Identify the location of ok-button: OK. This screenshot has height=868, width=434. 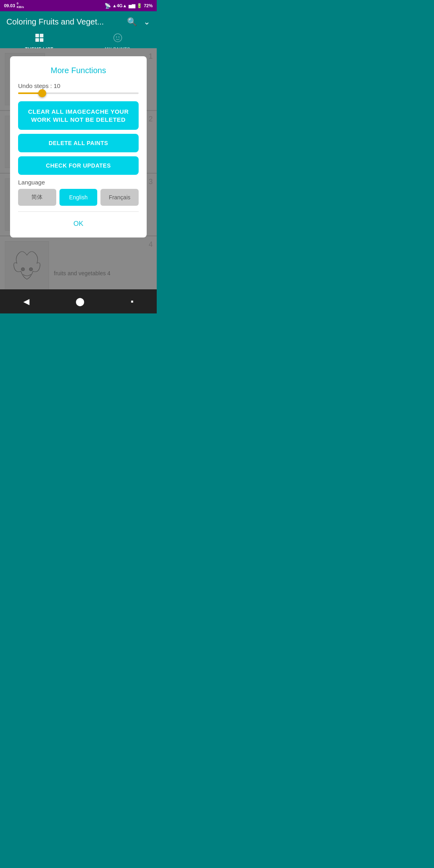
(78, 224).